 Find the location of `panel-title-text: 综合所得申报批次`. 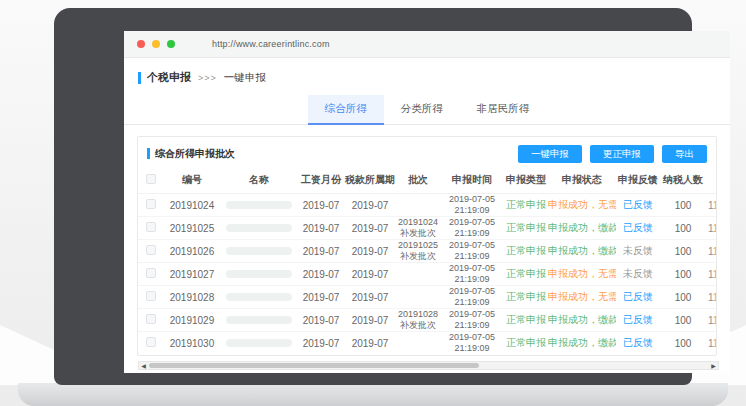

panel-title-text: 综合所得申报批次 is located at coordinates (195, 154).